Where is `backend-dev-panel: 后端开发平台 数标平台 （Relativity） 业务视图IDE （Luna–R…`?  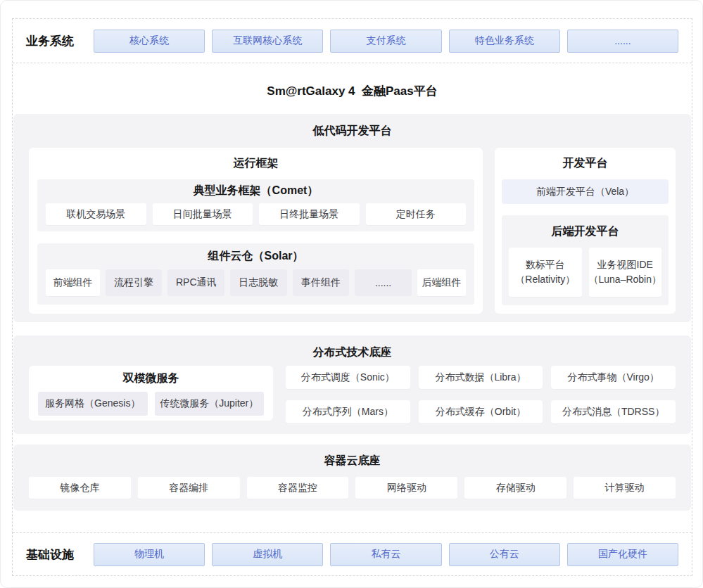 backend-dev-panel: 后端开发平台 数标平台 （Relativity） 业务视图IDE （Luna–R… is located at coordinates (585, 260).